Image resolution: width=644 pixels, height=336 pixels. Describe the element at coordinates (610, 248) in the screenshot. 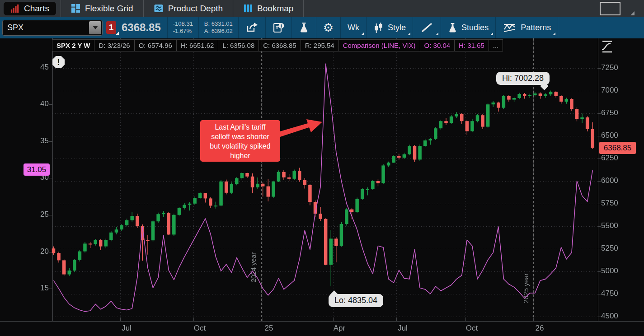

I see `right-axis-tick-label: 5250` at that location.